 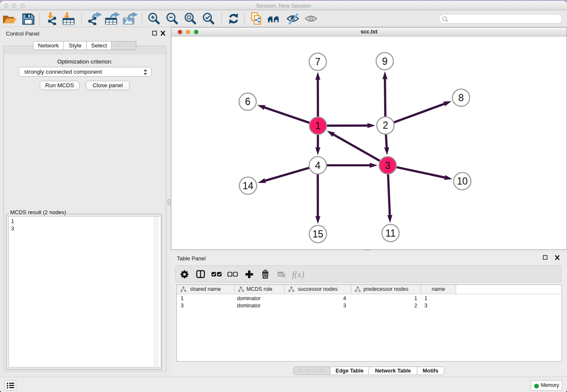 I want to click on svg-text: 11, so click(x=391, y=233).